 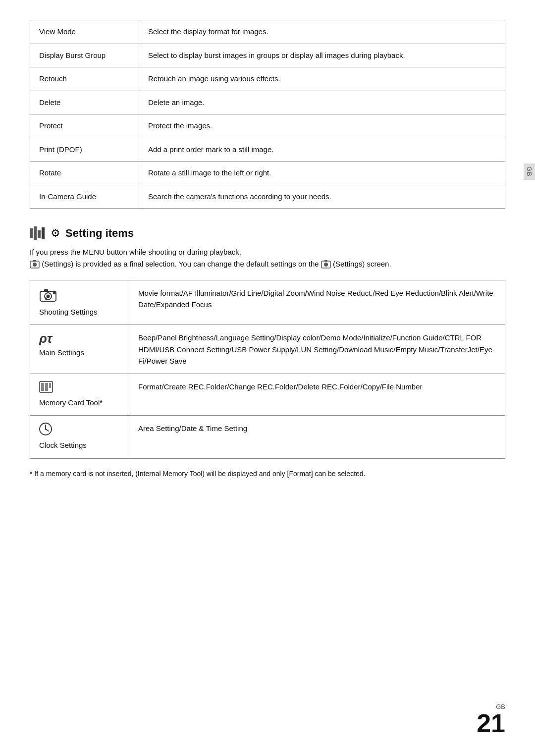 What do you see at coordinates (68, 312) in the screenshot?
I see `settings-name: Shooting Settings` at bounding box center [68, 312].